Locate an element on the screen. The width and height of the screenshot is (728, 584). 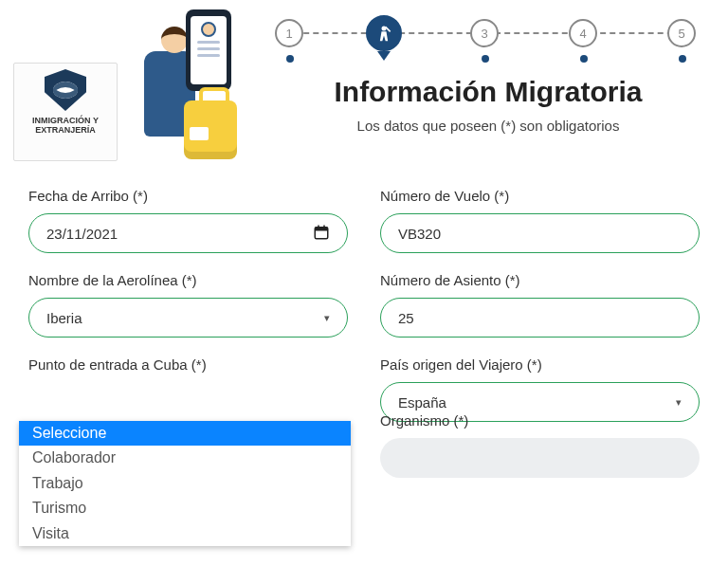
origin-country-value: España is located at coordinates (423, 402).